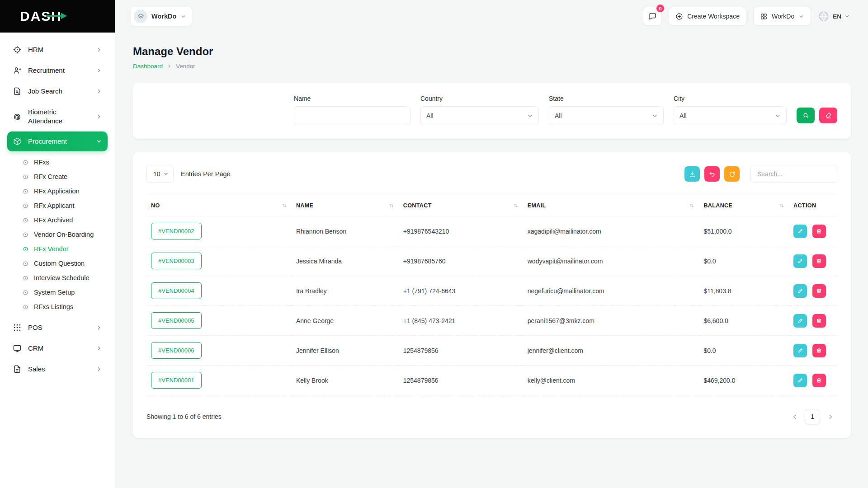 Image resolution: width=868 pixels, height=488 pixels. What do you see at coordinates (63, 162) in the screenshot?
I see `sidebar-subitem-rfxs: RFxs` at bounding box center [63, 162].